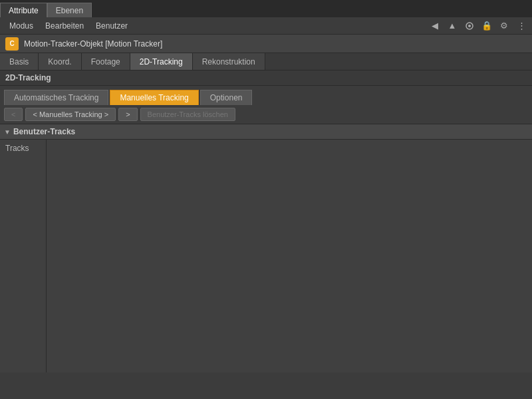 The width and height of the screenshot is (532, 399). What do you see at coordinates (266, 26) in the screenshot?
I see `menu-bar: Modus Bearbeiten Benutzer ◀ ▲ 🔒 ⚙ ⋮` at bounding box center [266, 26].